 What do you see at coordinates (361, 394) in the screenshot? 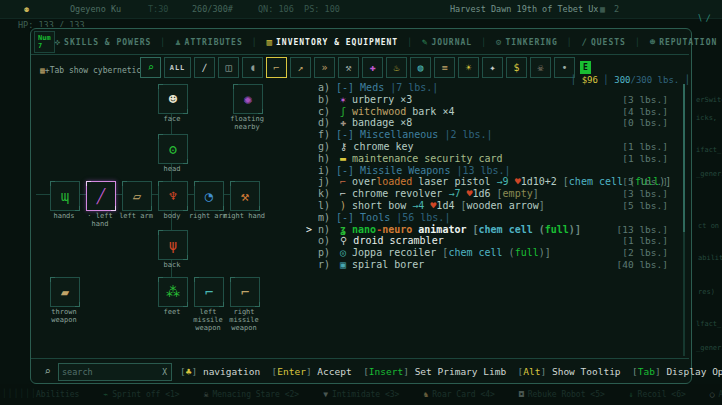
I see `ability-intimidate-3: ▼Intimidate <3>` at bounding box center [361, 394].